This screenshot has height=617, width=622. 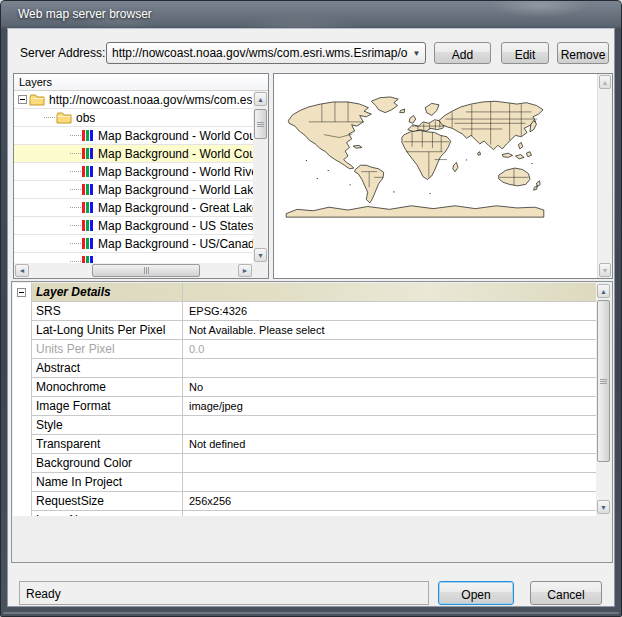 What do you see at coordinates (141, 176) in the screenshot?
I see `layers-panel: Layers http://nowcoast.noaa.gov/wms/com.…` at bounding box center [141, 176].